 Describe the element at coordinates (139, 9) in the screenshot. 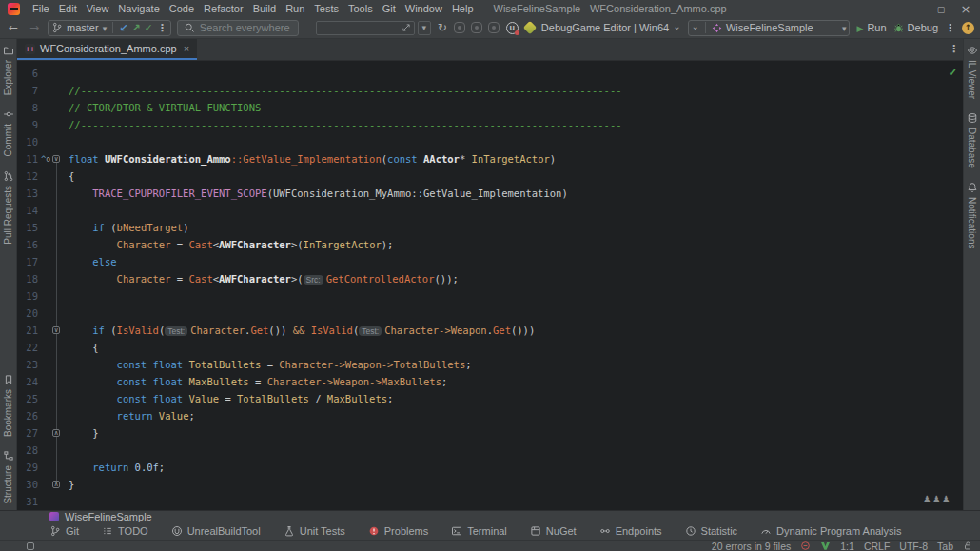

I see `menu-item-navigate: Navigate` at that location.